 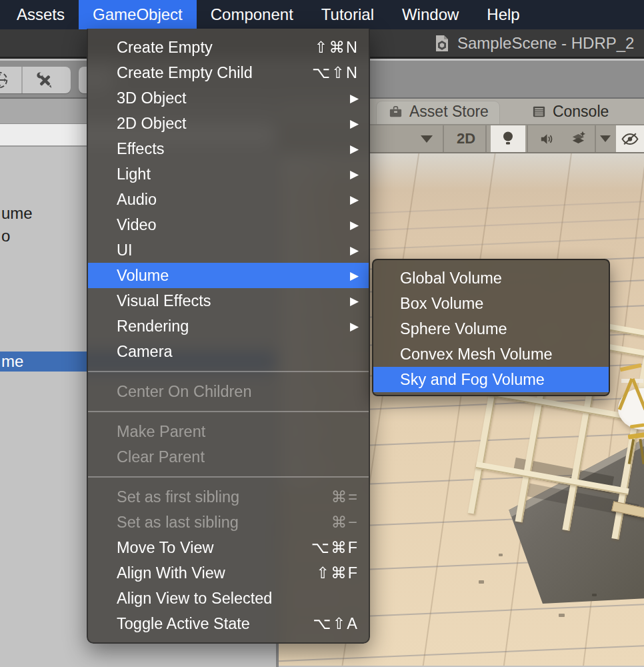 I want to click on menu-item-toggle-active-state: Toggle Active State ⌥⇧A, so click(x=228, y=624).